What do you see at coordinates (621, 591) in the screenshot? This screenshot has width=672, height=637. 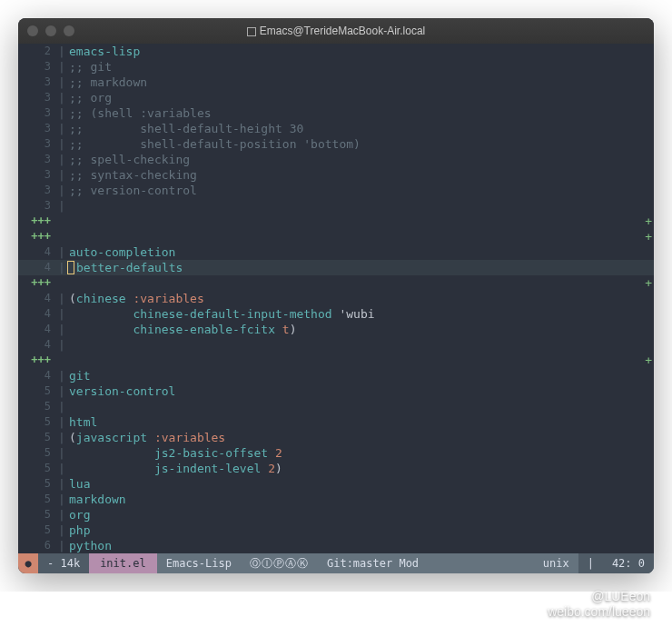 I see `watermark-handle: @LUEeon` at bounding box center [621, 591].